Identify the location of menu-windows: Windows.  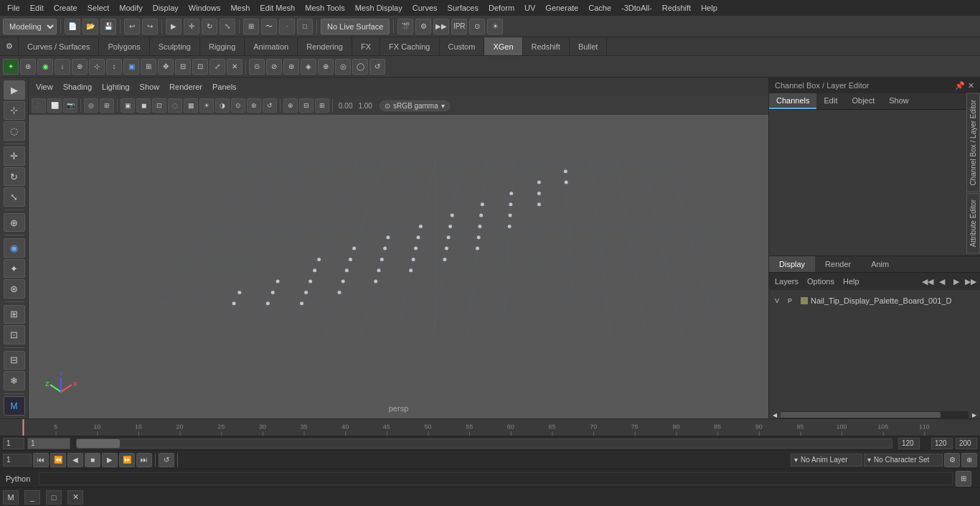
(205, 8).